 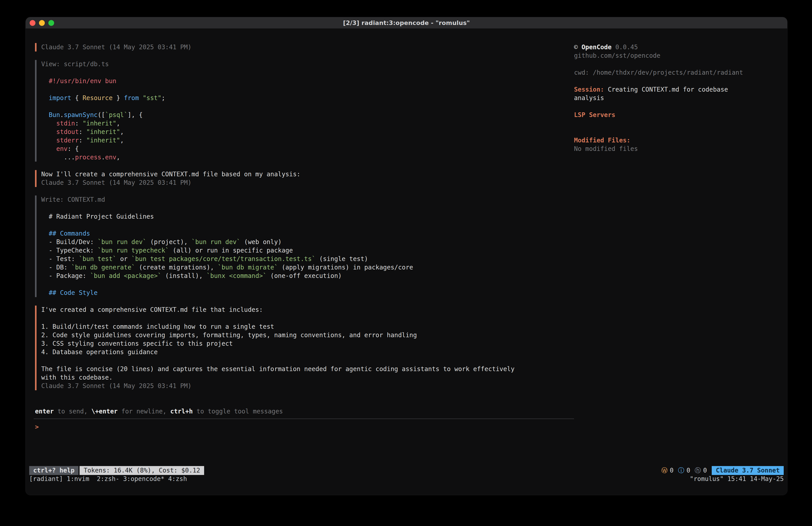 What do you see at coordinates (308, 310) in the screenshot?
I see `text-line: I've created a comprehensive CONTEXT.md …` at bounding box center [308, 310].